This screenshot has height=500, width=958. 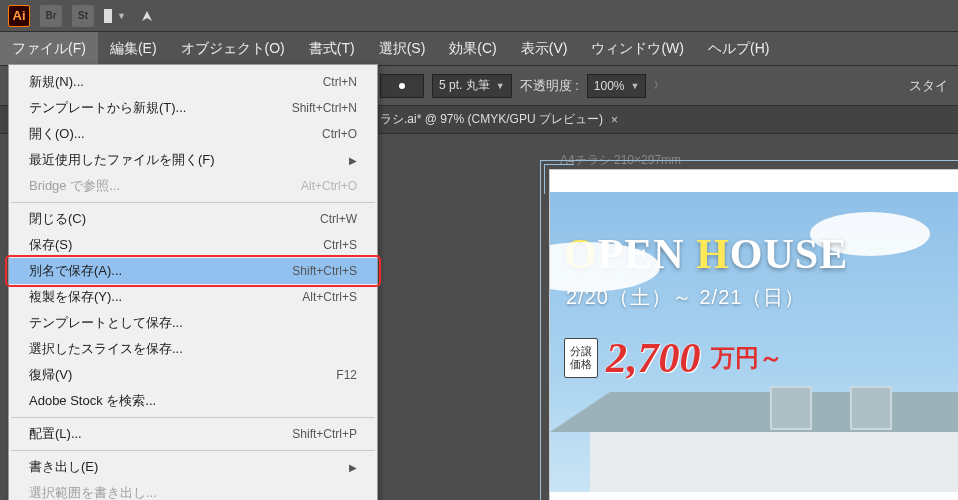 What do you see at coordinates (638, 48) in the screenshot?
I see `menu-window: ウィンドウ(W)` at bounding box center [638, 48].